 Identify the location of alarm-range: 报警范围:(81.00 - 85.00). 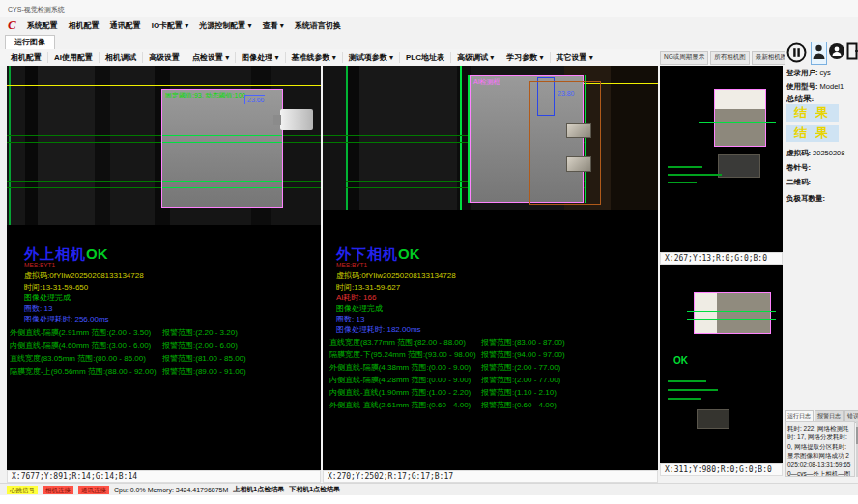
(205, 359).